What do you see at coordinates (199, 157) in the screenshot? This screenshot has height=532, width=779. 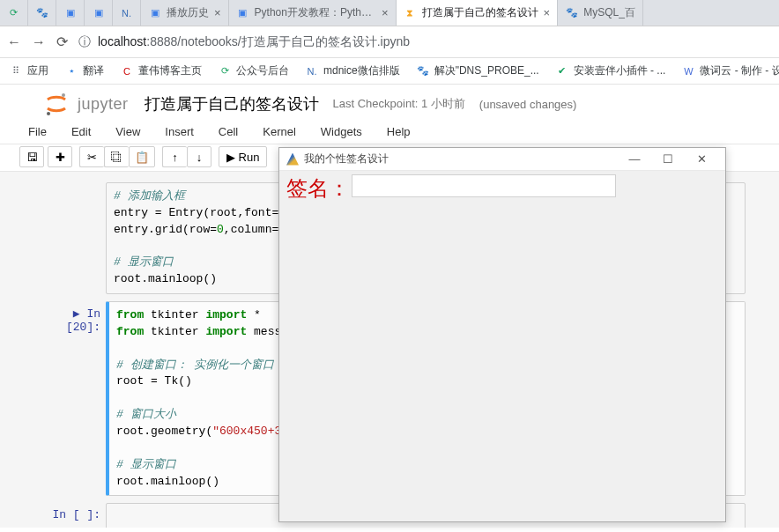 I see `move-down-button: ↓` at bounding box center [199, 157].